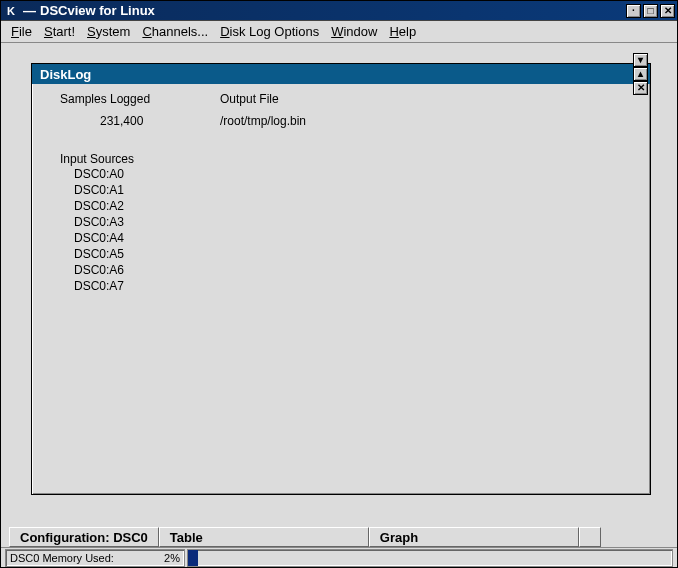 This screenshot has height=568, width=678. I want to click on menu-file: File, so click(22, 32).